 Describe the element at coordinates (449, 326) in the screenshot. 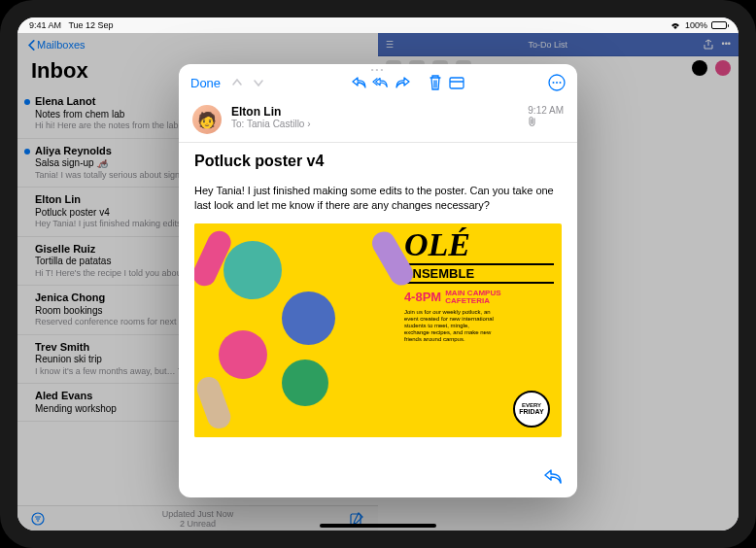

I see `poster-desc: Join us for our weekly potluck, an event…` at that location.